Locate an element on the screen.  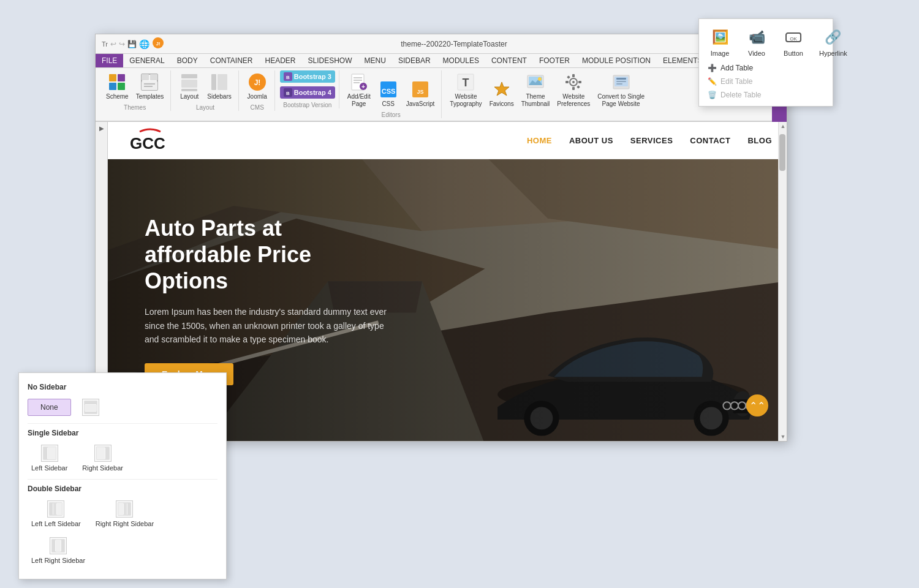
scroll-top-button: ⌃⌃ is located at coordinates (757, 405).